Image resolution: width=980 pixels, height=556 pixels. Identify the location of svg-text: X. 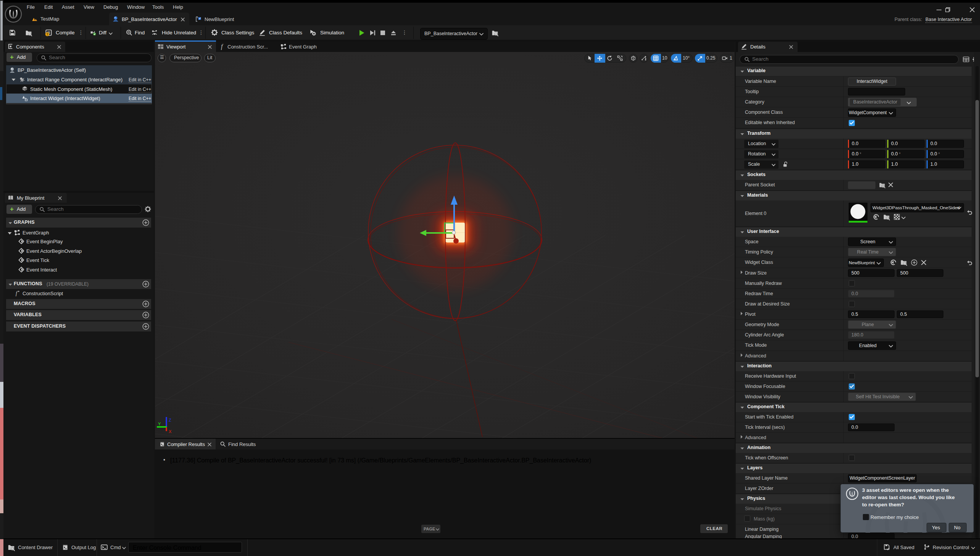
(170, 432).